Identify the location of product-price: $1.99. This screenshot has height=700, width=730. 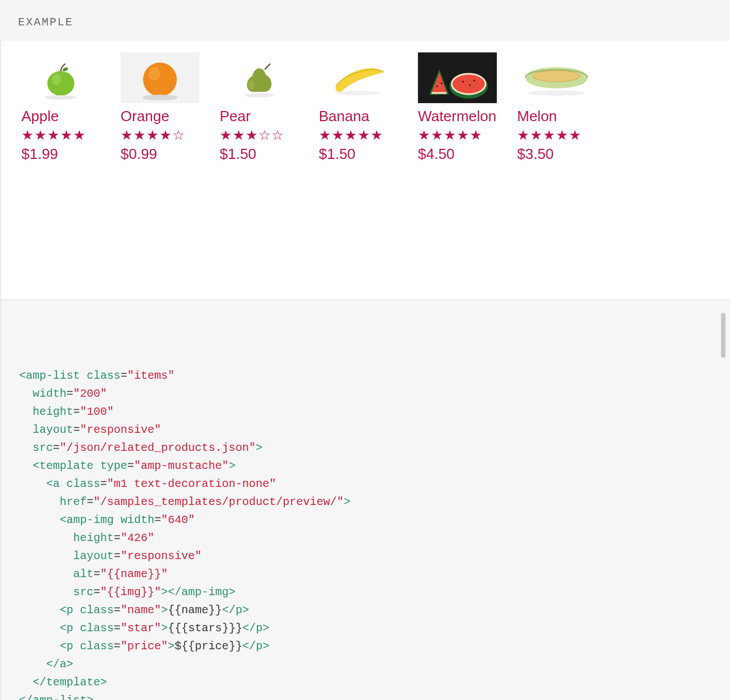
(39, 154).